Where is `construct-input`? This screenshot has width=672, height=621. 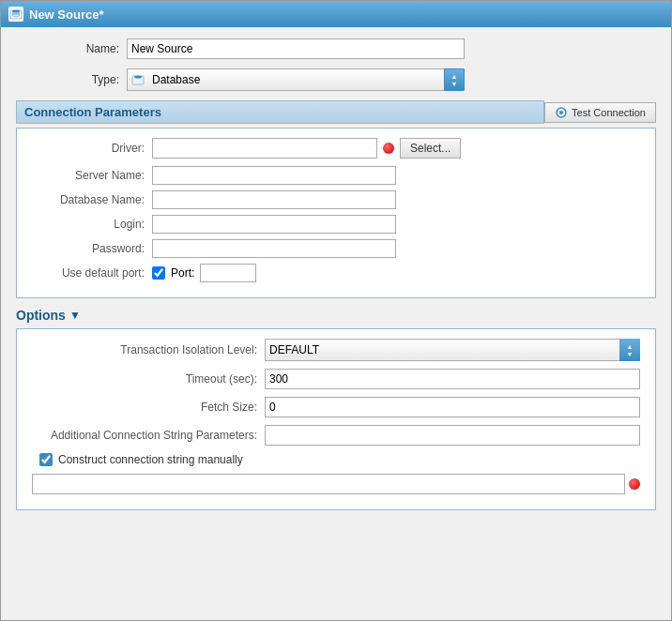 construct-input is located at coordinates (328, 484).